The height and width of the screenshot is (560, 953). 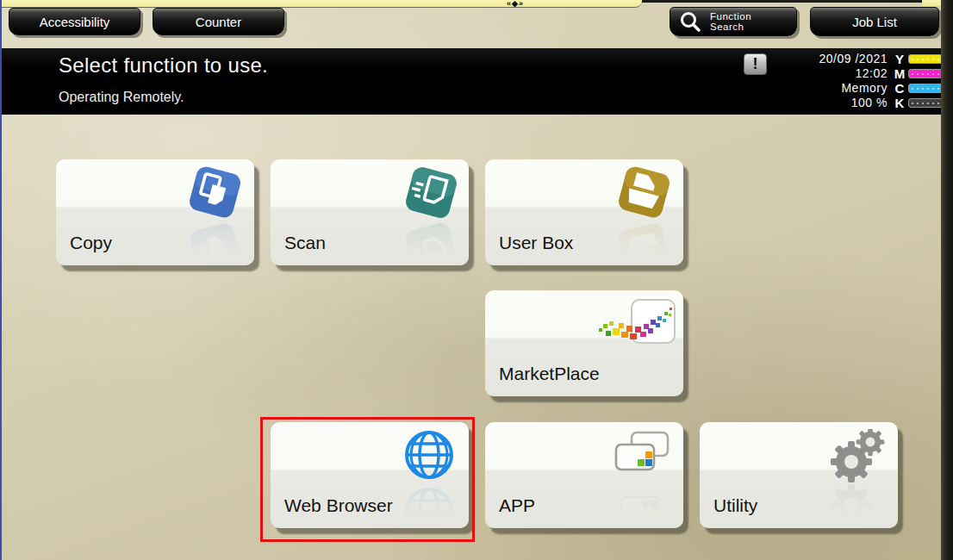 I want to click on counter-label: Counter, so click(x=219, y=22).